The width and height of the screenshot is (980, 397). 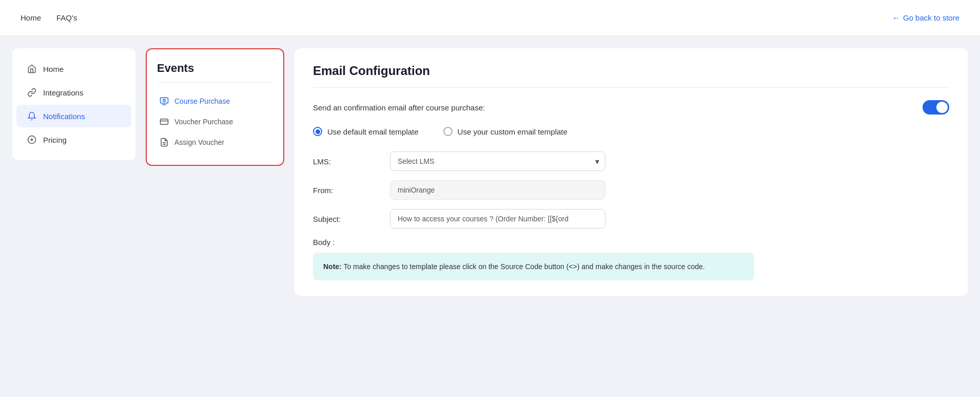 What do you see at coordinates (31, 17) in the screenshot?
I see `nav-home: Home` at bounding box center [31, 17].